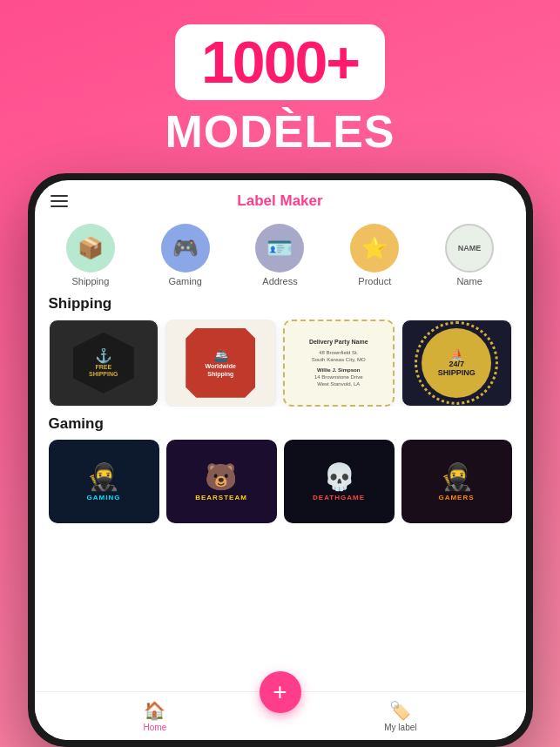  What do you see at coordinates (280, 63) in the screenshot?
I see `headline-number: 1000+` at bounding box center [280, 63].